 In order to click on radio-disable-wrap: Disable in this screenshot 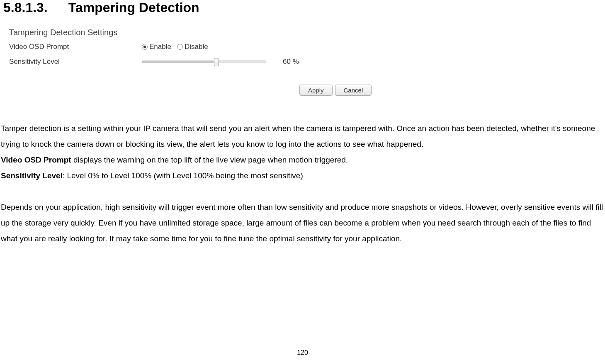, I will do `click(192, 47)`.